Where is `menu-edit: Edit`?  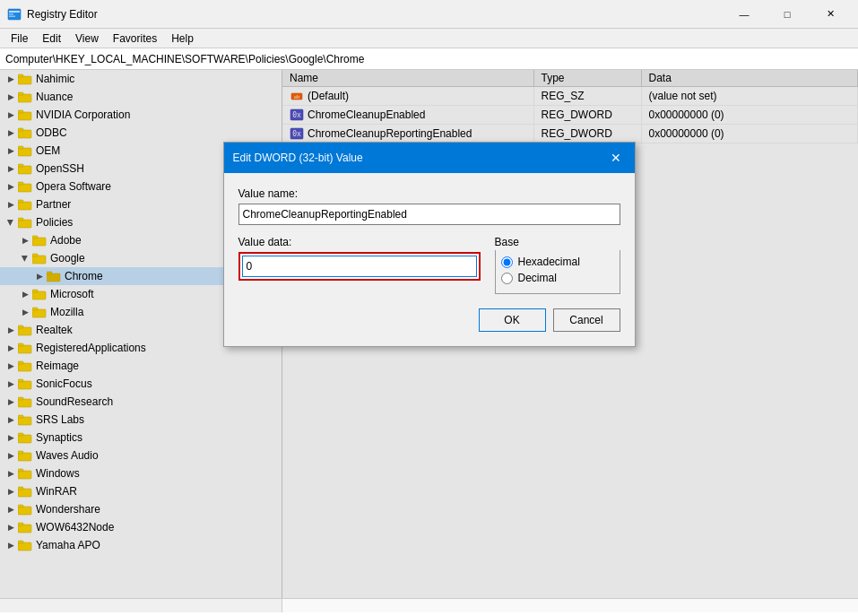
menu-edit: Edit is located at coordinates (52, 39).